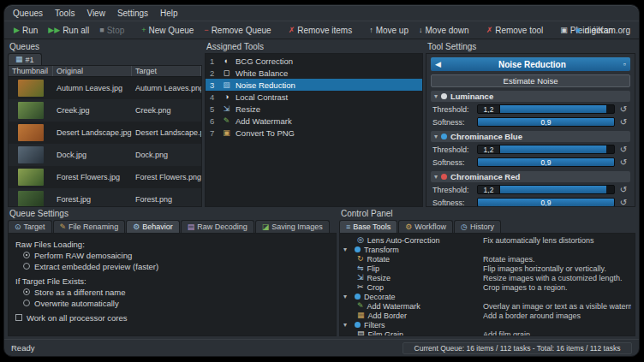 The height and width of the screenshot is (362, 644). I want to click on menu-settings: Settings, so click(133, 14).